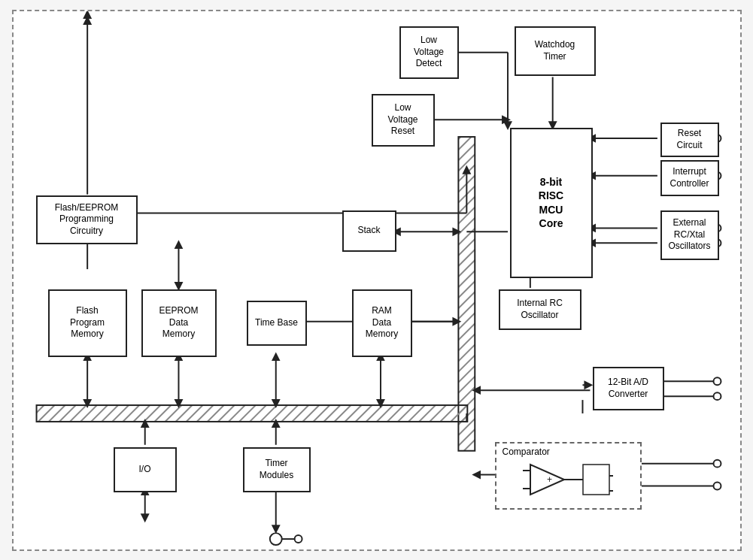 The image size is (753, 560). Describe the element at coordinates (555, 51) in the screenshot. I see `watchdog-timer-block: WatchdogTimer` at that location.